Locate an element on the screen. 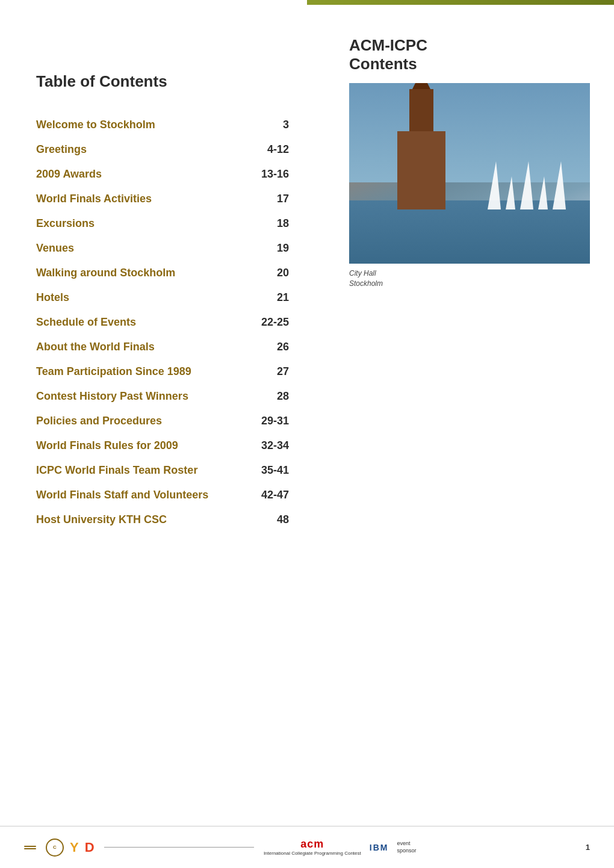  toc-item-label: Welcome to Stockholm is located at coordinates (144, 125).